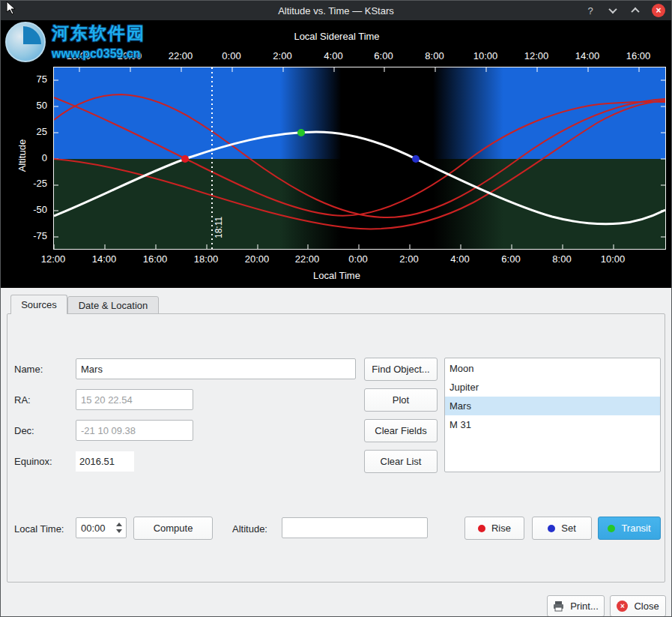 This screenshot has height=617, width=672. What do you see at coordinates (113, 305) in the screenshot?
I see `tab-date-location: Date & Location` at bounding box center [113, 305].